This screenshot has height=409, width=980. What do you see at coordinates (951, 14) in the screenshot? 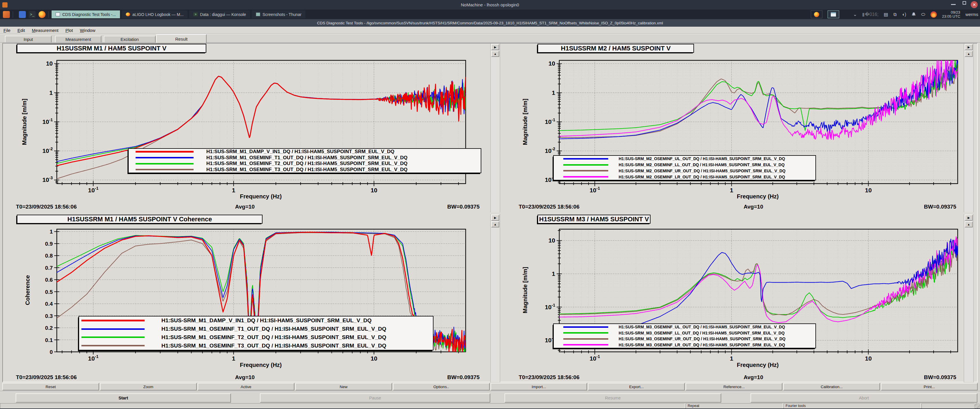
I see `clock: 09/23 23:05 UTC` at bounding box center [951, 14].